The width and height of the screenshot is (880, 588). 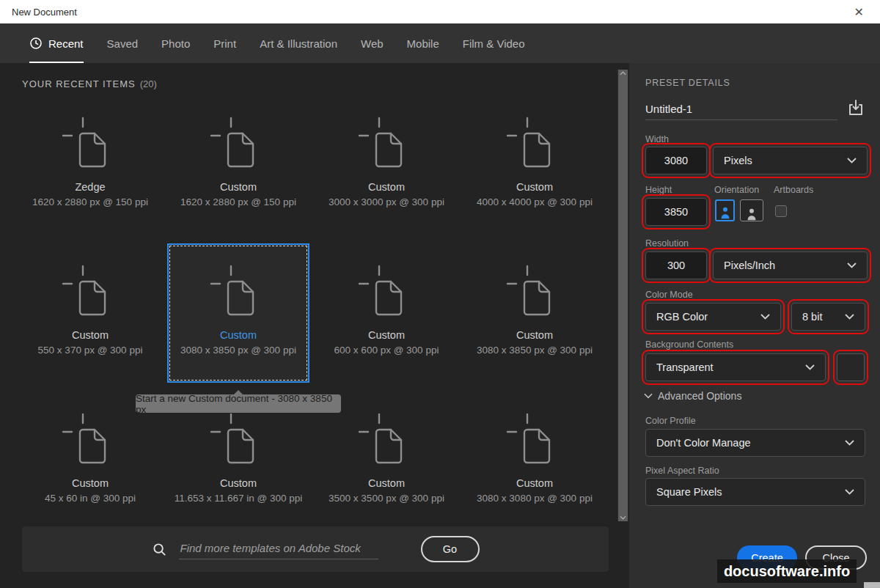 What do you see at coordinates (713, 317) in the screenshot?
I see `color-mode-dropdown: RGB Color` at bounding box center [713, 317].